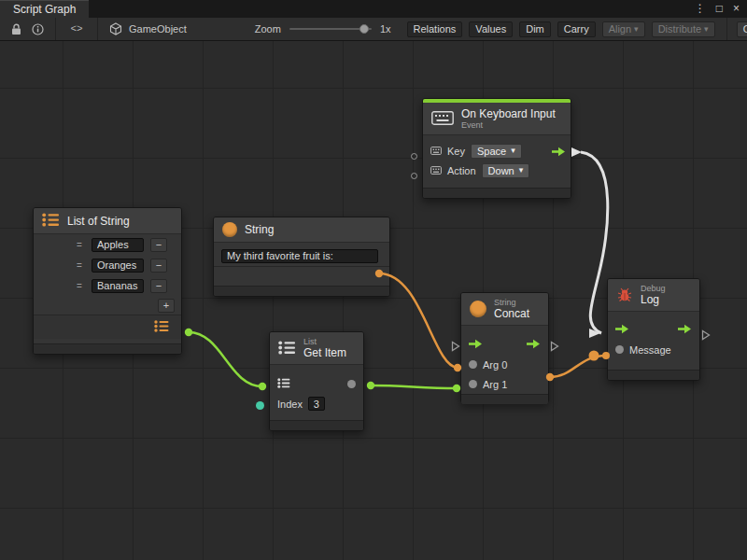 This screenshot has height=560, width=747. I want to click on zoom-slider, so click(331, 29).